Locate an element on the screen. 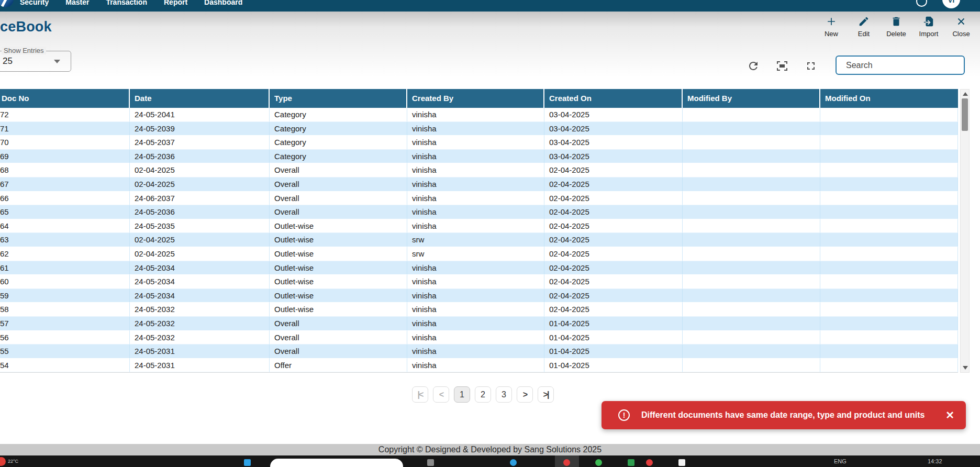  delete-button: Delete is located at coordinates (896, 27).